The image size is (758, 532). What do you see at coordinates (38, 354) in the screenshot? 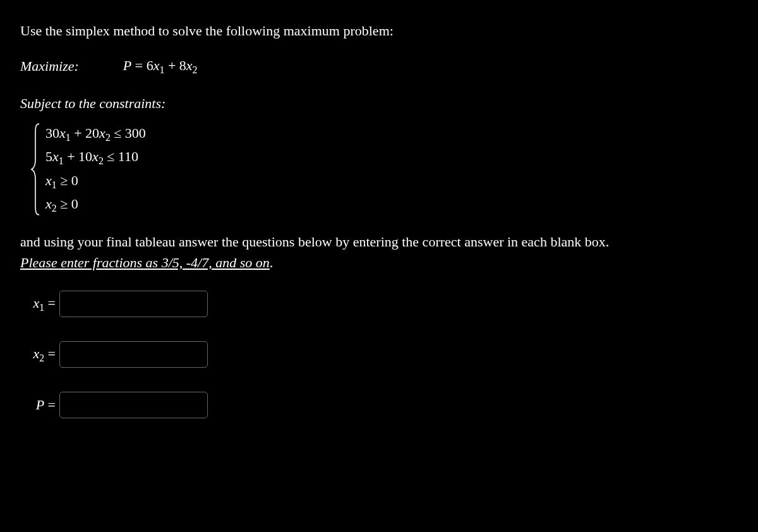
I see `x2-label: x2 =` at bounding box center [38, 354].